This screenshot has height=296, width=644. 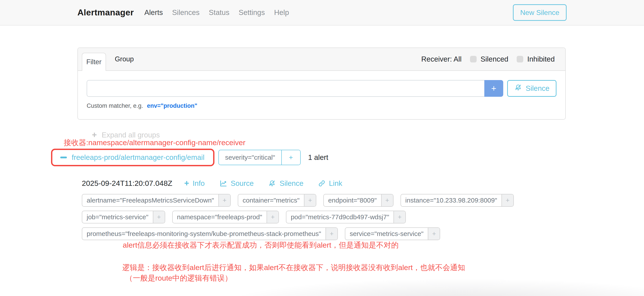 What do you see at coordinates (127, 183) in the screenshot?
I see `alert-timestamp: 2025-09-24T11:20:07.048Z` at bounding box center [127, 183].